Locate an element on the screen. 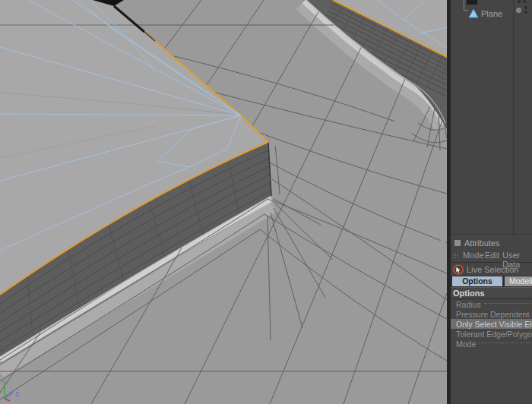  layer-dot is located at coordinates (518, 11).